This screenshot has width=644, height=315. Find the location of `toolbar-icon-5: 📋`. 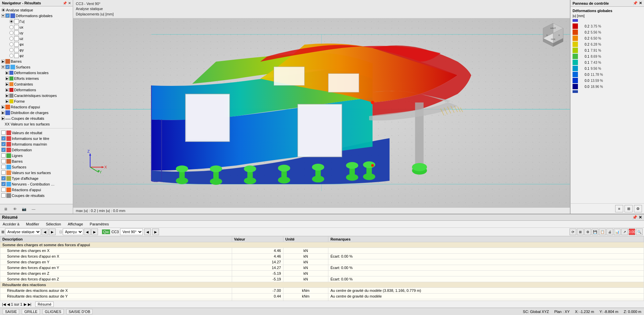

toolbar-icon-5: 📋 is located at coordinates (602, 232).